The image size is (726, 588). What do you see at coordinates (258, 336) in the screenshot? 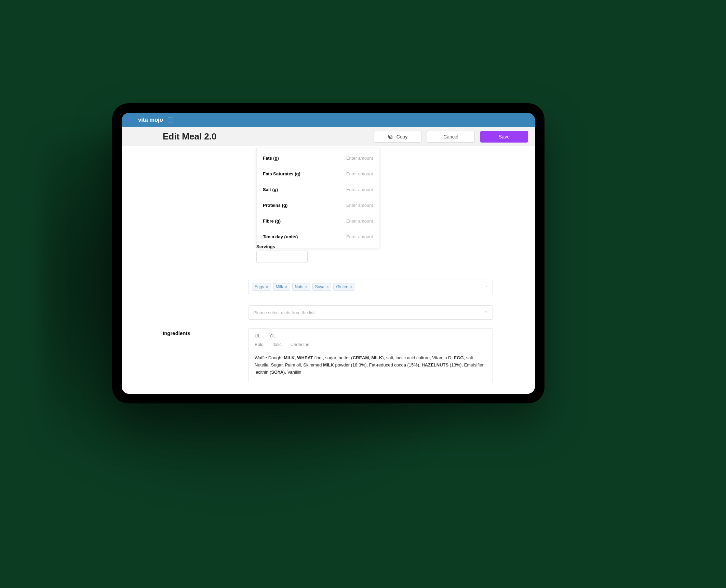
I see `editor-ul-button: UL` at bounding box center [258, 336].